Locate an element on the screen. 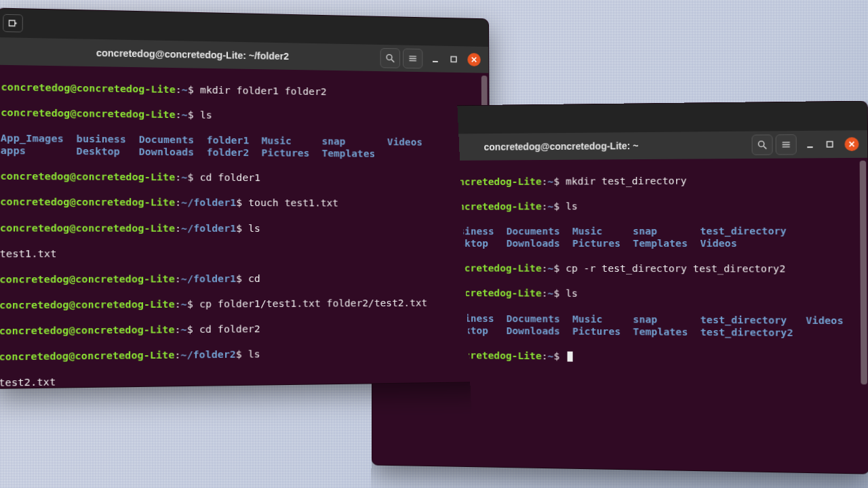 Image resolution: width=868 pixels, height=488 pixels. terminal-line: concretedog@concretedog-Lite:~/folder2$ … is located at coordinates (243, 354).